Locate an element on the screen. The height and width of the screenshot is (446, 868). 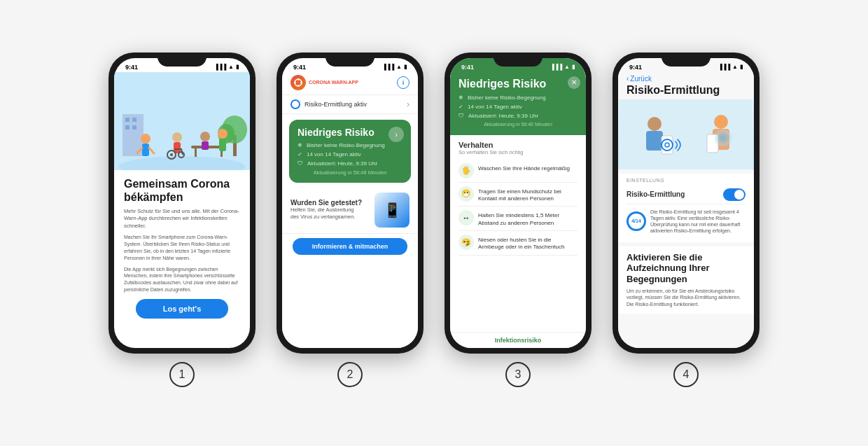
green-row2-text: 14 von 14 Tagen aktiv is located at coordinates (334, 154).